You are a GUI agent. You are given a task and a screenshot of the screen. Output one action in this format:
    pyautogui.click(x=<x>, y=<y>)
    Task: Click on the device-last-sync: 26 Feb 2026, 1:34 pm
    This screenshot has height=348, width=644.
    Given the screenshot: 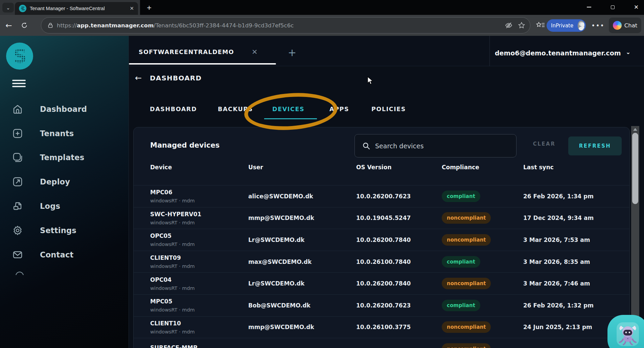 What is the action you would take?
    pyautogui.click(x=576, y=196)
    